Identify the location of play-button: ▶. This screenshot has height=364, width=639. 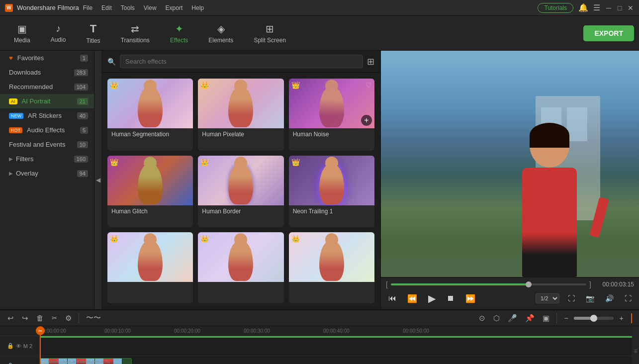
(432, 298).